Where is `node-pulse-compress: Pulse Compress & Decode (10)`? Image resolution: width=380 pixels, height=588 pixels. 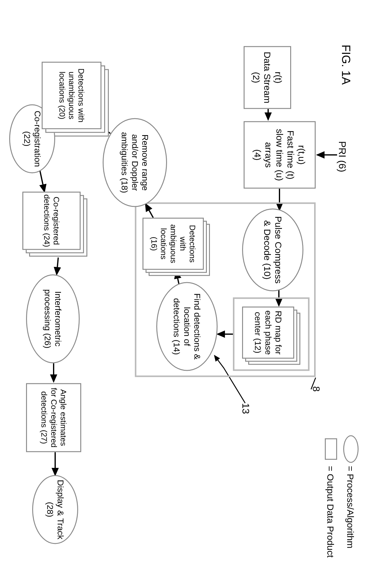
node-pulse-compress: Pulse Compress & Decode (10) is located at coordinates (273, 250).